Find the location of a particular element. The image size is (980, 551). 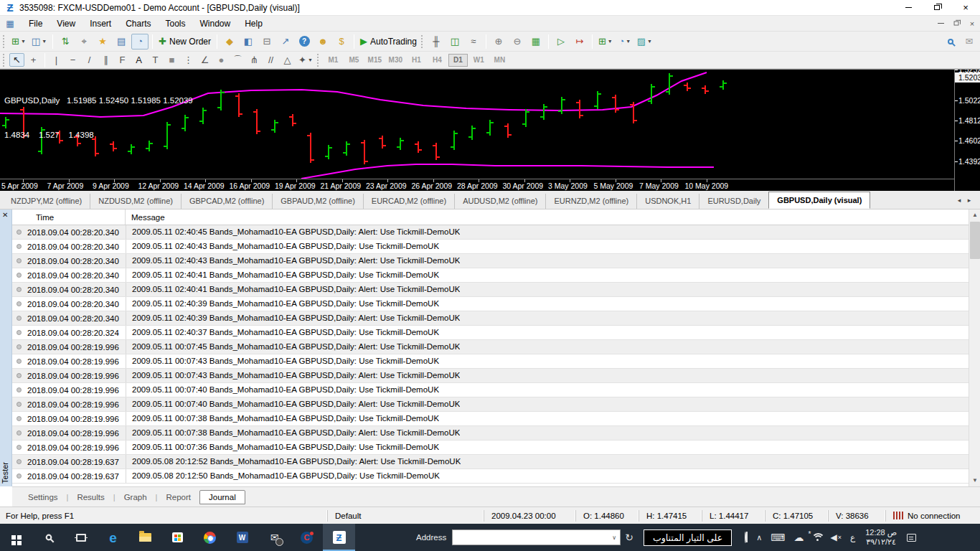

chart-tab-eurusd: EURUSD,Daily is located at coordinates (733, 201).